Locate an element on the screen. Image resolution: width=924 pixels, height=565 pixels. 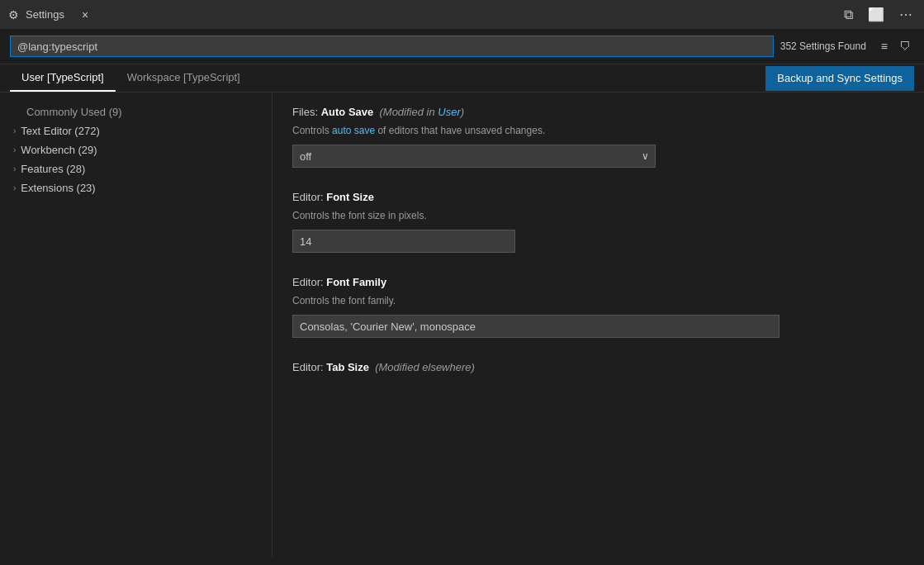
title-bar-title: Settings is located at coordinates (45, 15).